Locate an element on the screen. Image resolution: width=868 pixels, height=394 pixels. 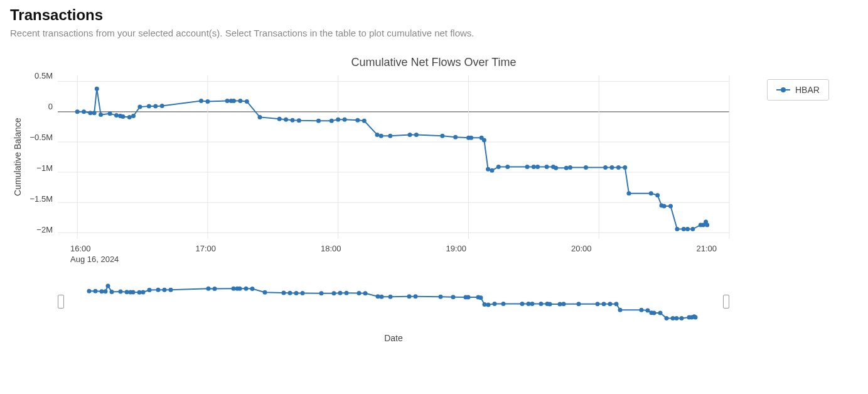
range-selector is located at coordinates (394, 302).